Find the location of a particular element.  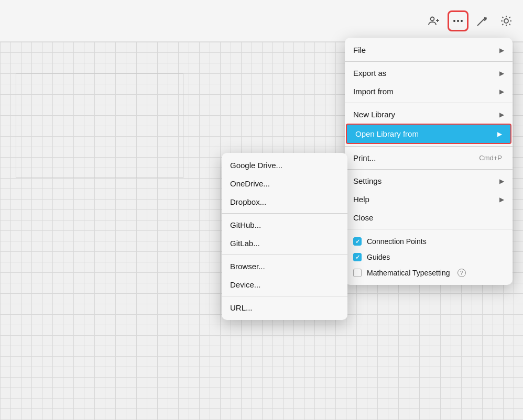

menu-item-open-library-from: Open Library from ▶ is located at coordinates (429, 134).